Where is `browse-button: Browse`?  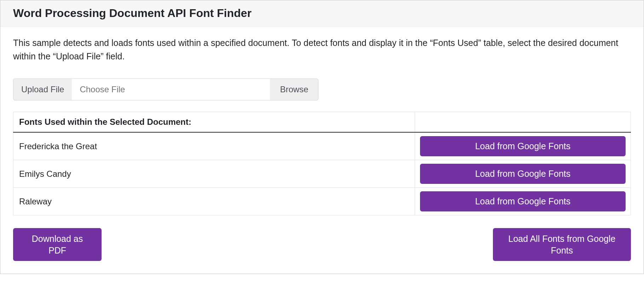
browse-button: Browse is located at coordinates (294, 89).